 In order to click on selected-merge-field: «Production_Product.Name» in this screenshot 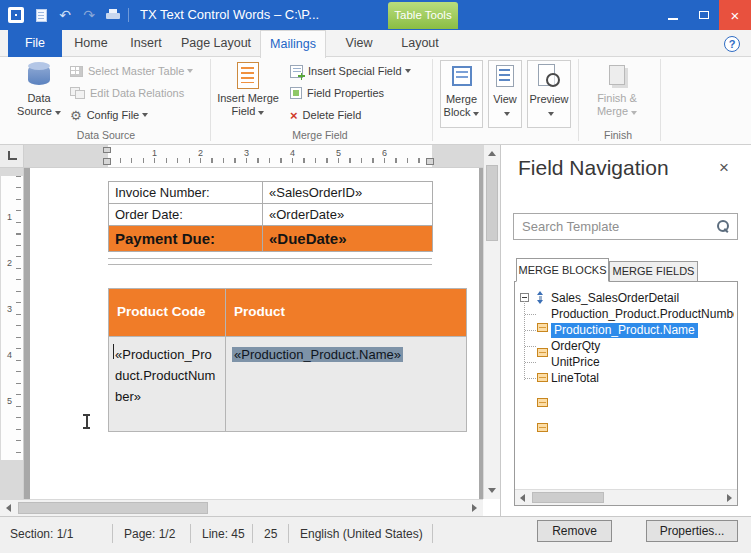, I will do `click(318, 354)`.